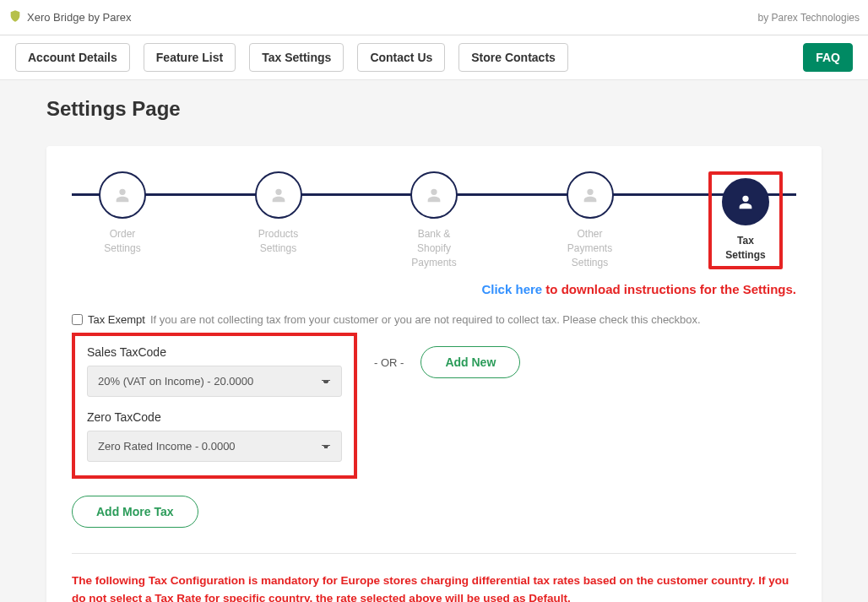  I want to click on step-label-line: Bank &, so click(434, 235).